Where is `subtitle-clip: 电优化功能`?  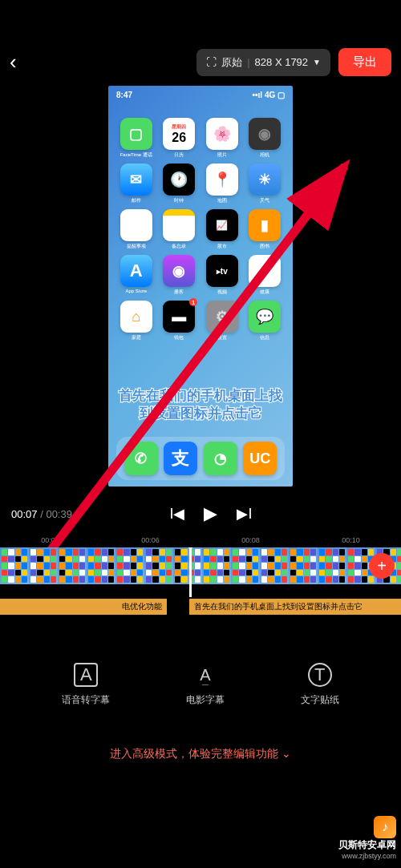
subtitle-clip: 电优化功能 is located at coordinates (83, 607).